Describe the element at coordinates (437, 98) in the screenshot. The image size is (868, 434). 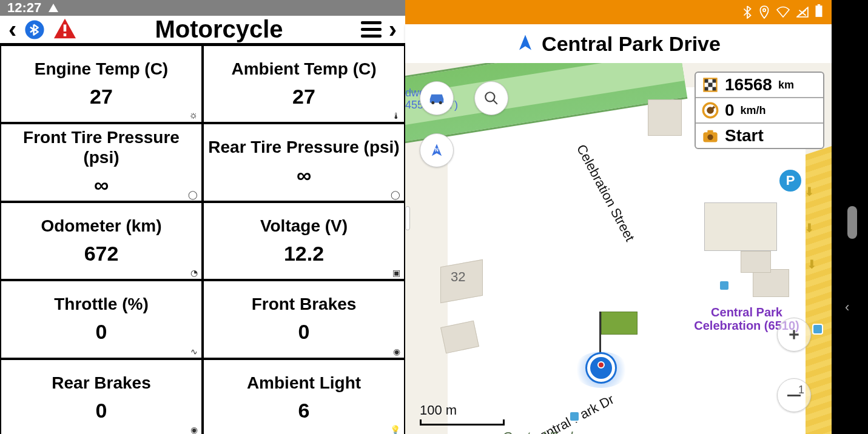
I see `vehicle-button` at that location.